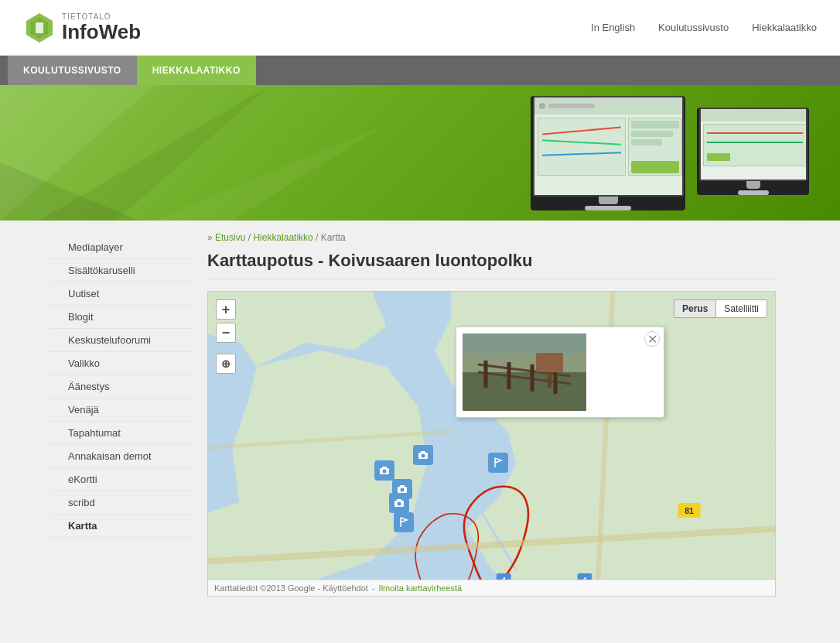 This screenshot has height=643, width=840. Describe the element at coordinates (196, 70) in the screenshot. I see `tab-hiekkalaatikko: HIEKKALAATIKKO` at that location.